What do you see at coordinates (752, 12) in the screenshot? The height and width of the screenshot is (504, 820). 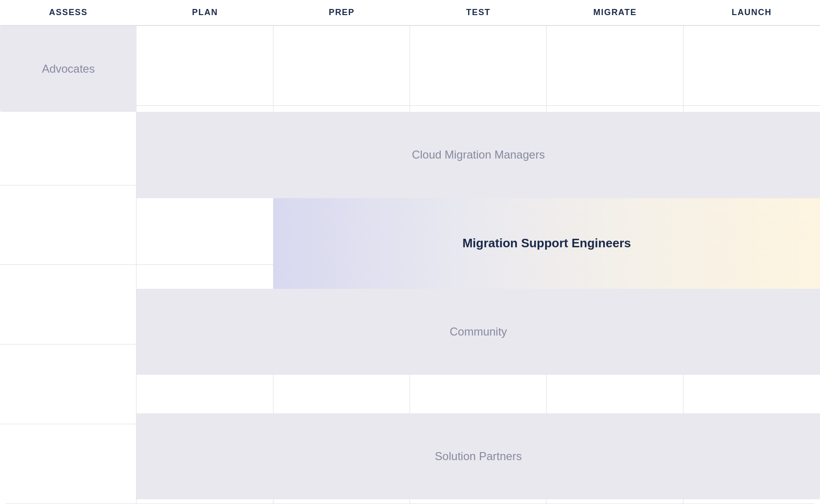 I see `col-header-launch: LAUNCH` at bounding box center [752, 12].